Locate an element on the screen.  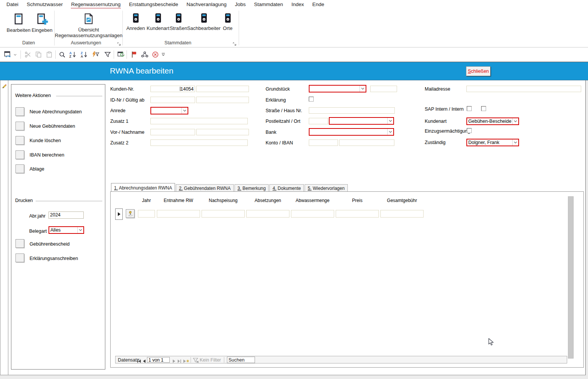
intern-checkbox is located at coordinates (483, 108).